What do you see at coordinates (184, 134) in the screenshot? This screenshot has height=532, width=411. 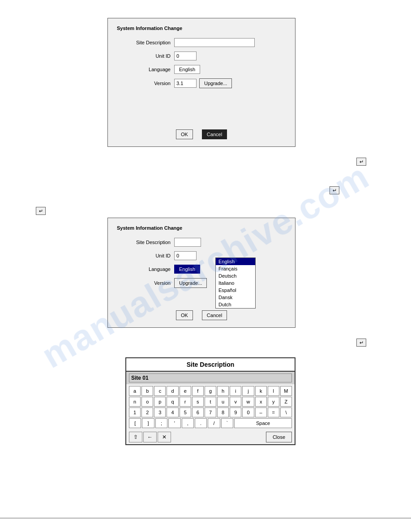 I see `ok-button-1: OK` at bounding box center [184, 134].